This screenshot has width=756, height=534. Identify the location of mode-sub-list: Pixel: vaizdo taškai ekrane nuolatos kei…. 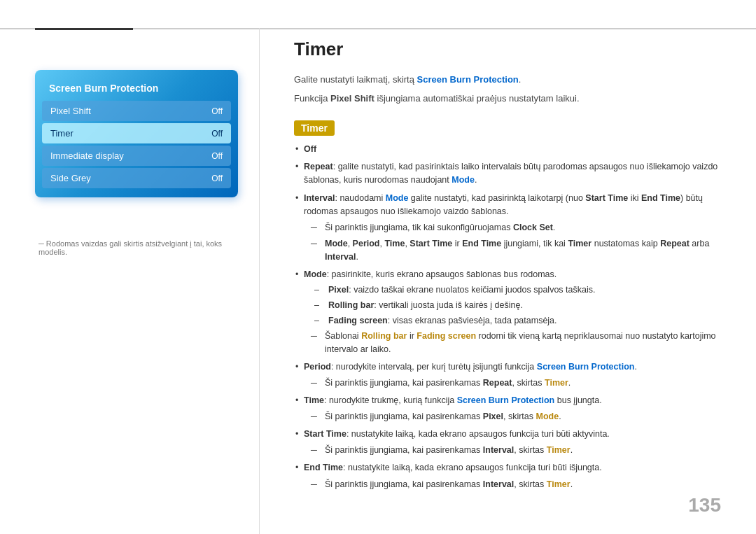
(518, 305).